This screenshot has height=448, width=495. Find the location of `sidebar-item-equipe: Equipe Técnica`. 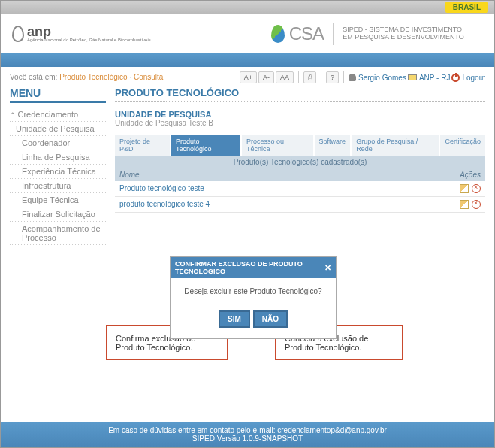

sidebar-item-equipe: Equipe Técnica is located at coordinates (58, 200).